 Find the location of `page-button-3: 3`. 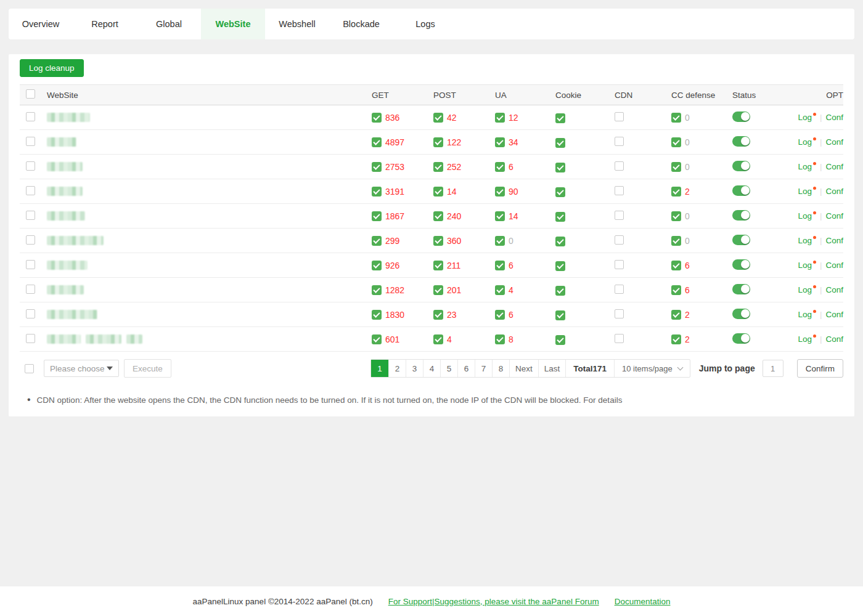

page-button-3: 3 is located at coordinates (414, 368).